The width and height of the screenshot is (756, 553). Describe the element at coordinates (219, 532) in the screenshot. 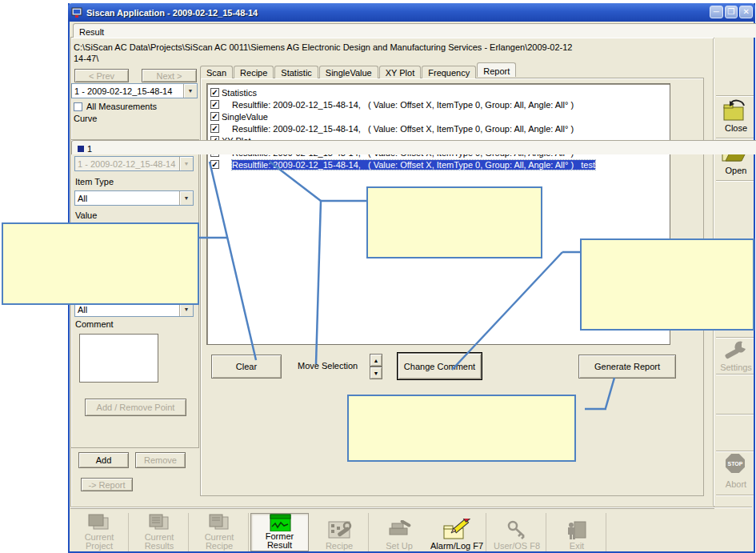

I see `toolbar-current-recipe: CurrentRecipe` at that location.